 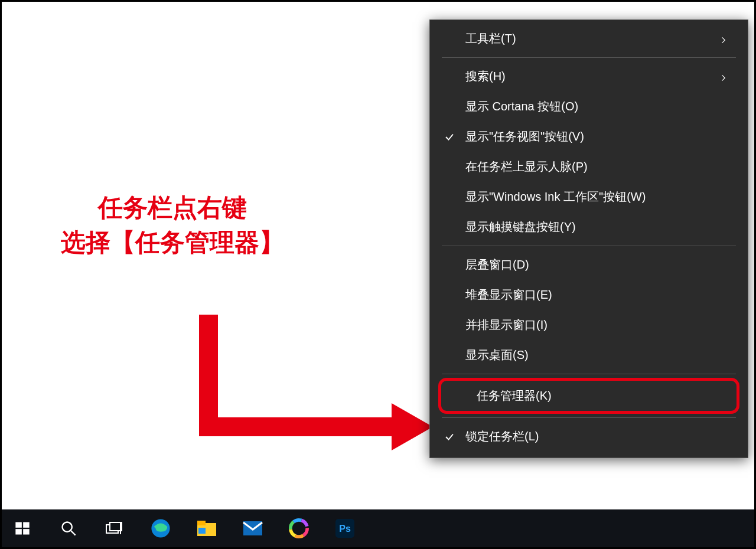 What do you see at coordinates (115, 528) in the screenshot?
I see `task-view-button` at bounding box center [115, 528].